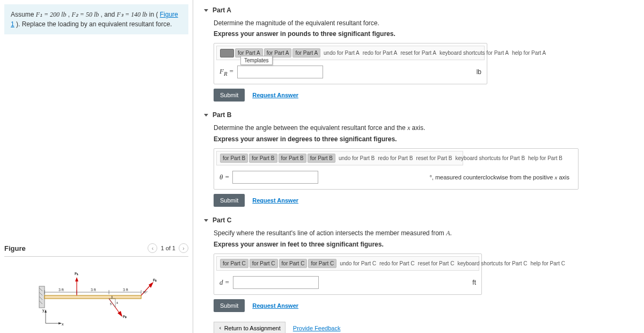  Describe the element at coordinates (293, 263) in the screenshot. I see `part-c-tb-b3: for Part C` at that location.